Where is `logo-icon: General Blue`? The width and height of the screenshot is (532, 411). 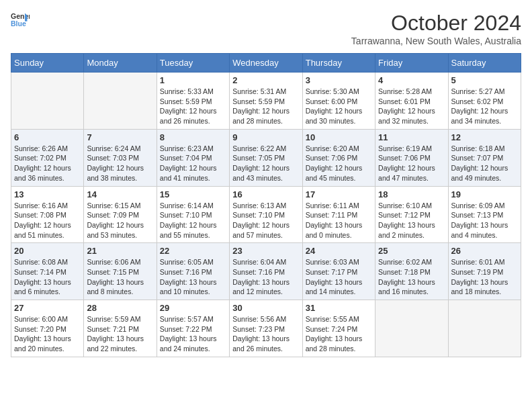
logo-icon: General Blue is located at coordinates (20, 20).